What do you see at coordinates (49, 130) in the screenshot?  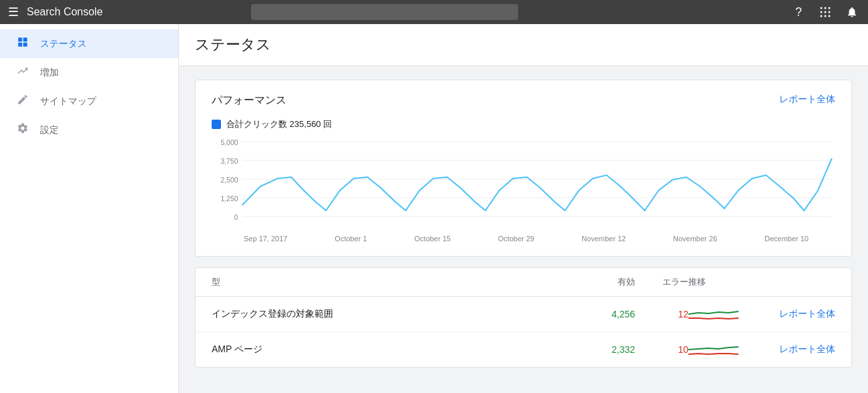 I see `sidebar-item-label-settings: 設定` at bounding box center [49, 130].